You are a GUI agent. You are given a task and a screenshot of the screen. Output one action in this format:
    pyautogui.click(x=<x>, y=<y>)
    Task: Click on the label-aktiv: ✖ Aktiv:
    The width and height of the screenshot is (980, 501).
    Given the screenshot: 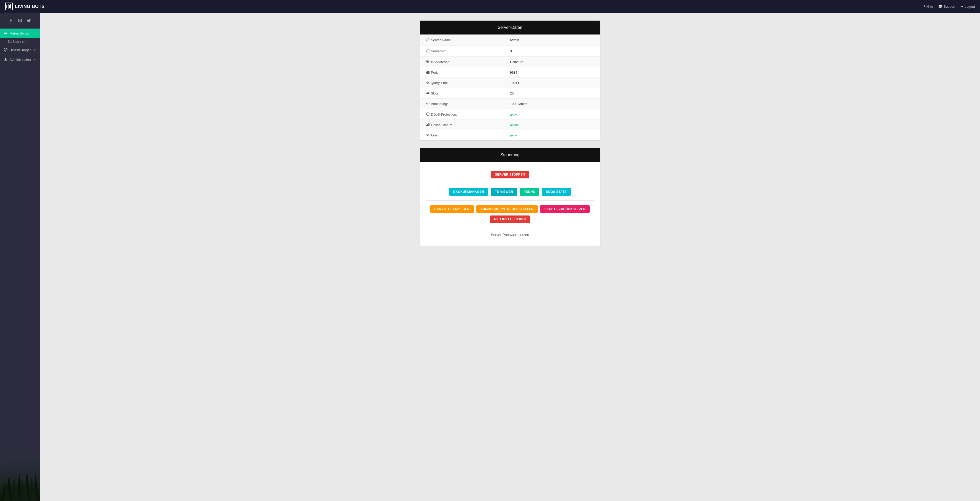 What is the action you would take?
    pyautogui.click(x=468, y=135)
    